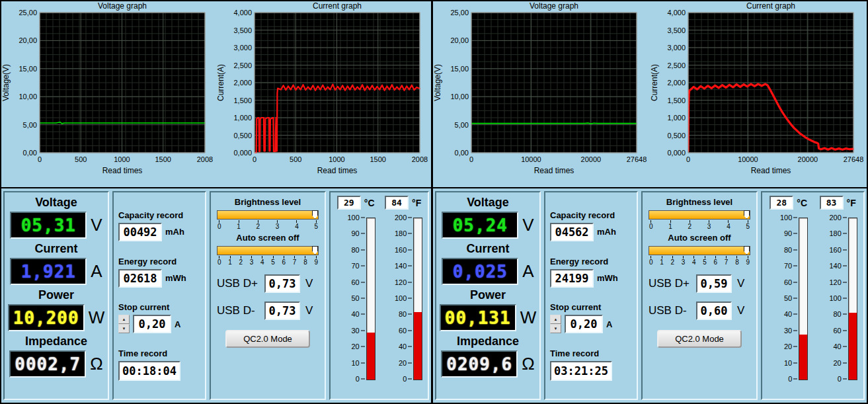  I want to click on usb-dminus-label: USB D-, so click(670, 311).